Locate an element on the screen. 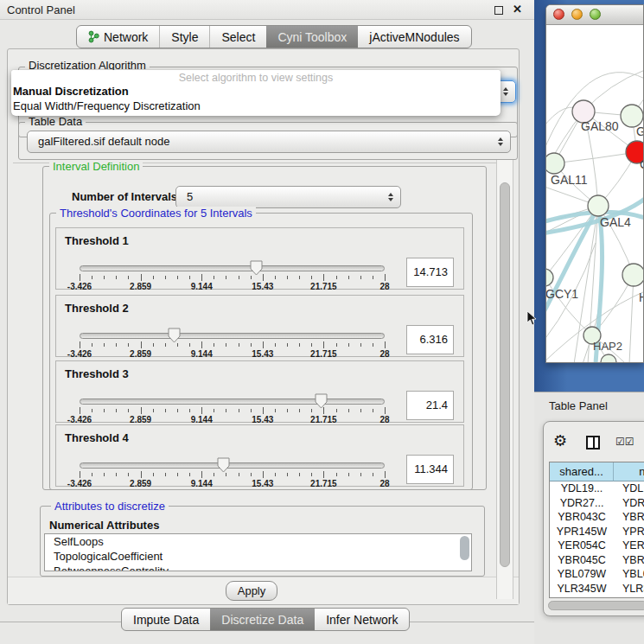 Image resolution: width=644 pixels, height=644 pixels. table-row: YIL052CYIL0 is located at coordinates (596, 596).